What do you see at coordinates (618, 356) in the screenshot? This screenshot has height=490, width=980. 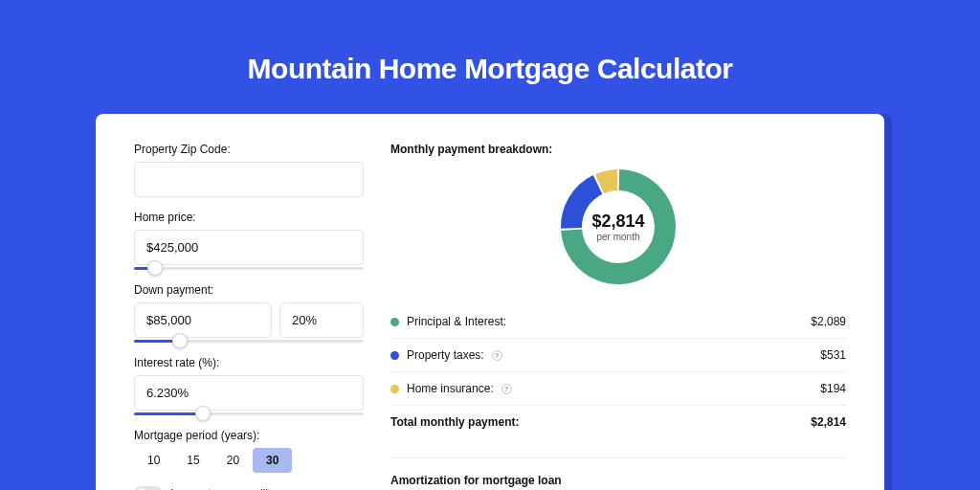 I see `legend-rows: Principal & Interest:$2,089Property taxe…` at bounding box center [618, 356].